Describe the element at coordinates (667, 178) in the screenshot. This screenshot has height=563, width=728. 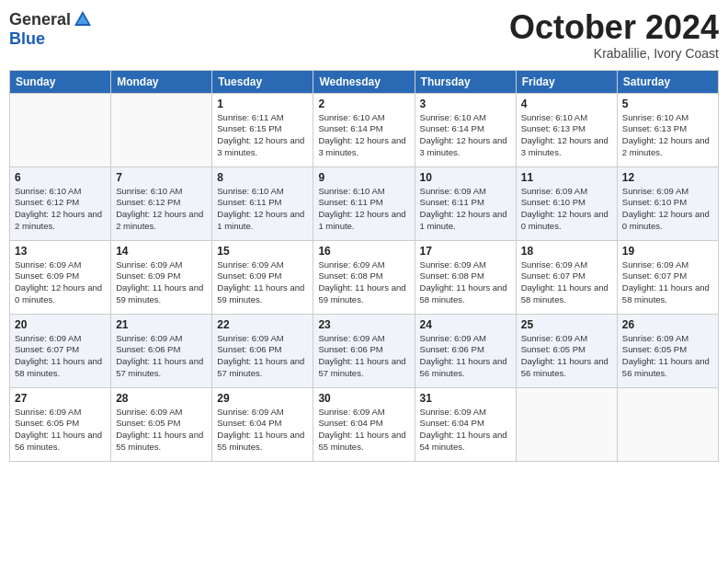
I see `day-number: 12` at that location.